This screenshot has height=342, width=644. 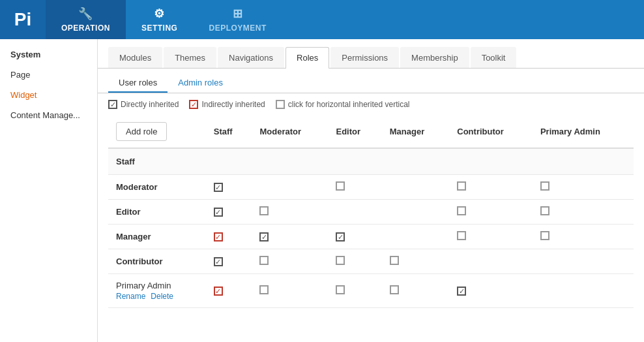 I want to click on nav-item-deployment: ⊞ DEPLOYMENT, so click(x=237, y=20).